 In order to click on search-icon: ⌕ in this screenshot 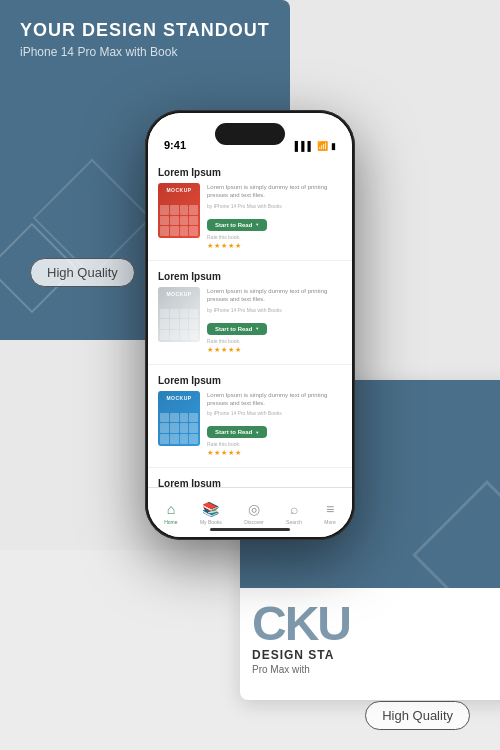, I will do `click(294, 509)`.